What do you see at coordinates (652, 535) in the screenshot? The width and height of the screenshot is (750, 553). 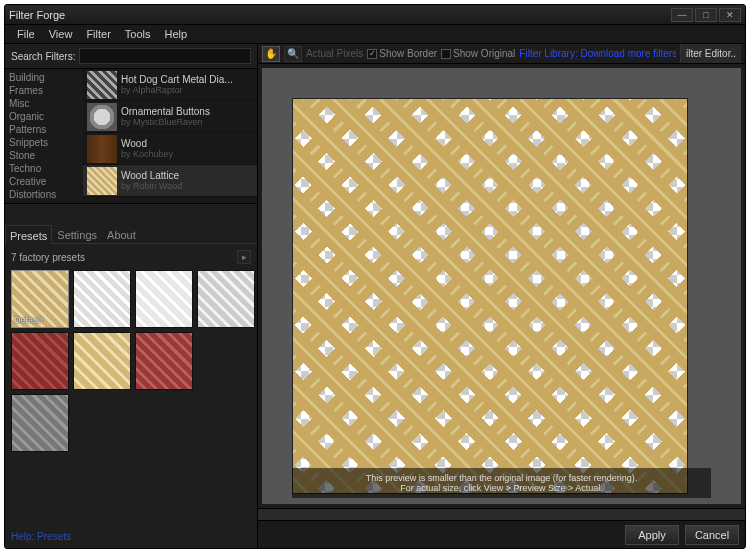 I see `apply-button: Apply` at bounding box center [652, 535].